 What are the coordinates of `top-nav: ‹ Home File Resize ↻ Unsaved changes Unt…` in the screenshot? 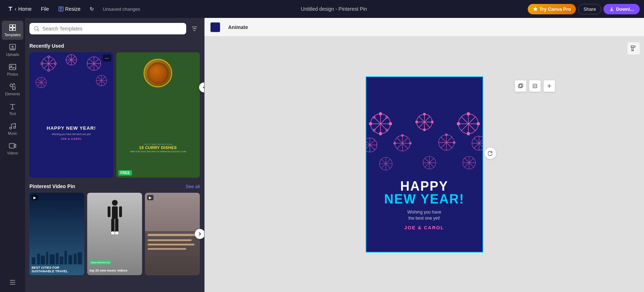 It's located at (322, 9).